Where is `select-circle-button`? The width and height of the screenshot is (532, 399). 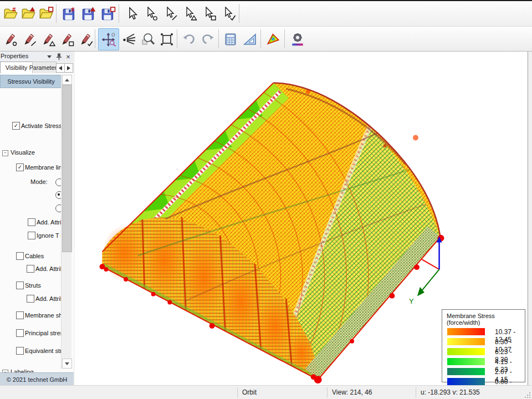
select-circle-button is located at coordinates (151, 14).